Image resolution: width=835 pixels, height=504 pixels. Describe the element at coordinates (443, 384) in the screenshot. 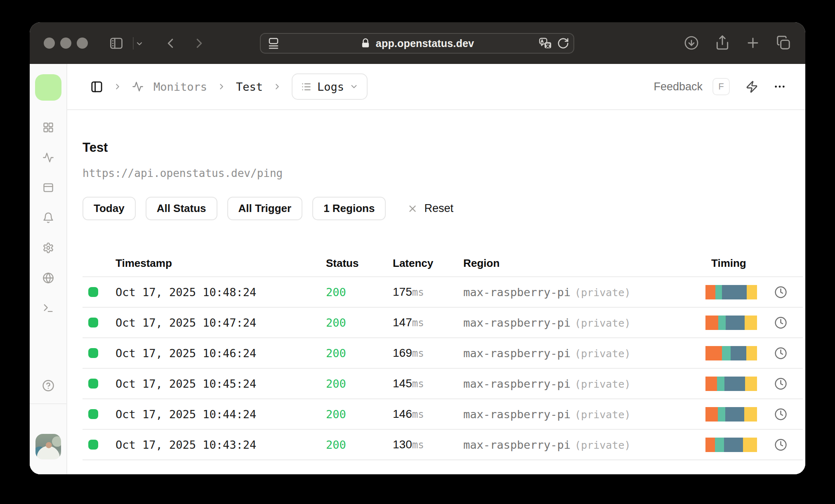

I see `table-row: Oct 17, 2025 10:45:24 200 145ms max-rasp…` at that location.